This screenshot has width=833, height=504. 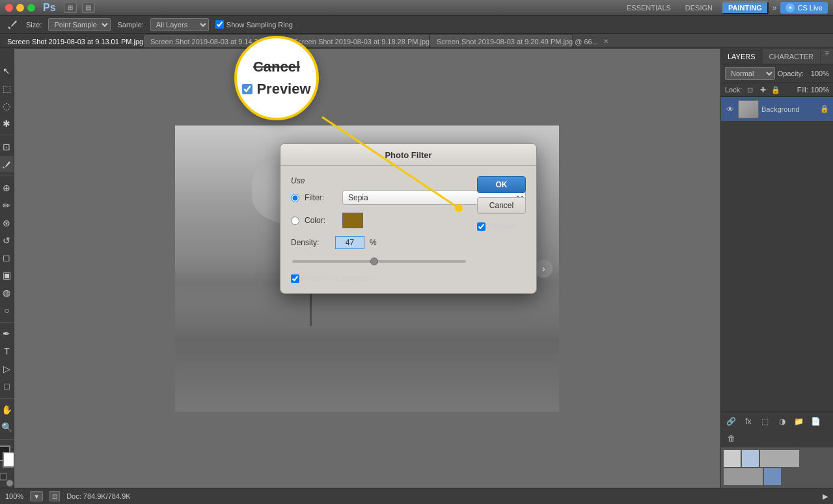 What do you see at coordinates (379, 260) in the screenshot?
I see `density-slider-container` at bounding box center [379, 260].